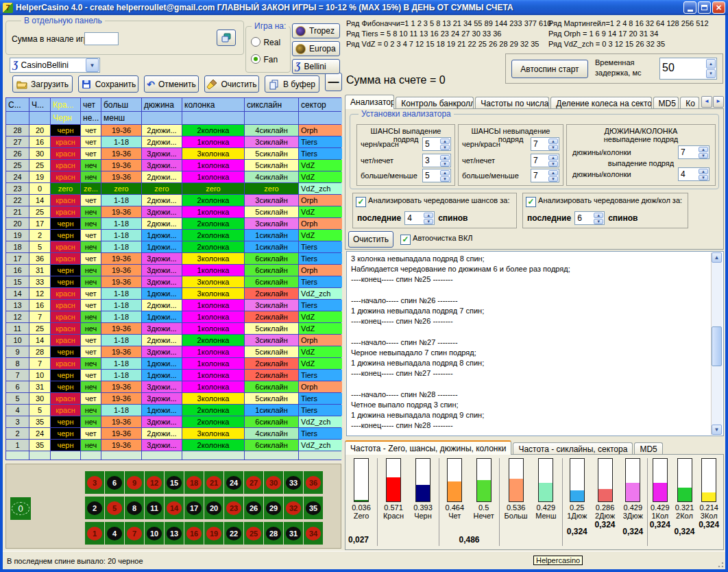 This screenshot has height=572, width=728. What do you see at coordinates (718, 102) in the screenshot?
I see `tab-scroll-right-icon: ►` at bounding box center [718, 102].